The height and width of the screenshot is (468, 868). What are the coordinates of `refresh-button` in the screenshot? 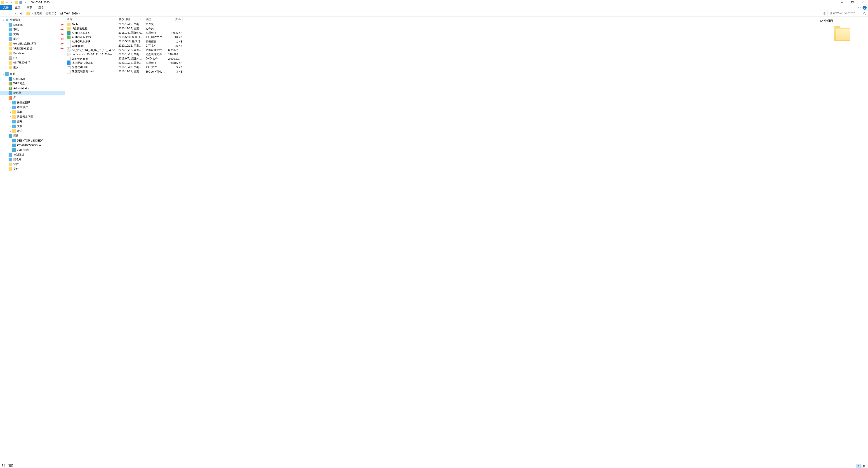 It's located at (825, 13).